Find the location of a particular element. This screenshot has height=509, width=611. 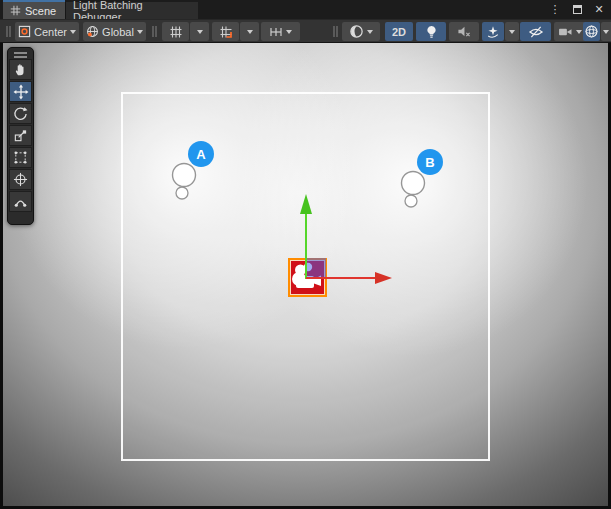

pivot-mode-dropdown: Center is located at coordinates (47, 32).